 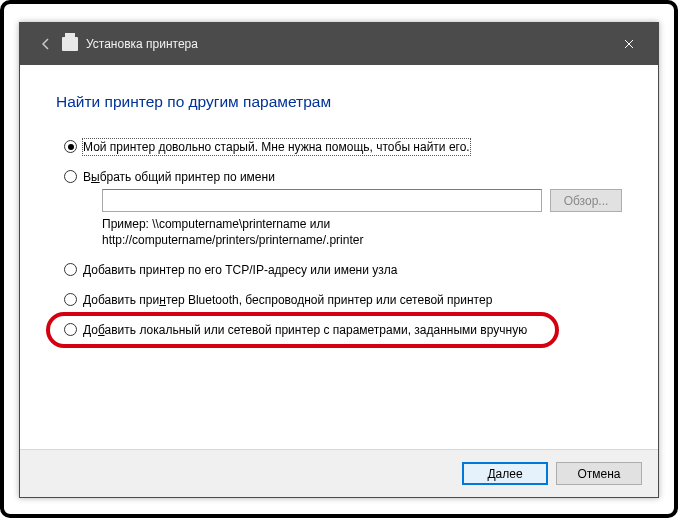 What do you see at coordinates (586, 200) in the screenshot?
I see `browse-button: Обзор...` at bounding box center [586, 200].